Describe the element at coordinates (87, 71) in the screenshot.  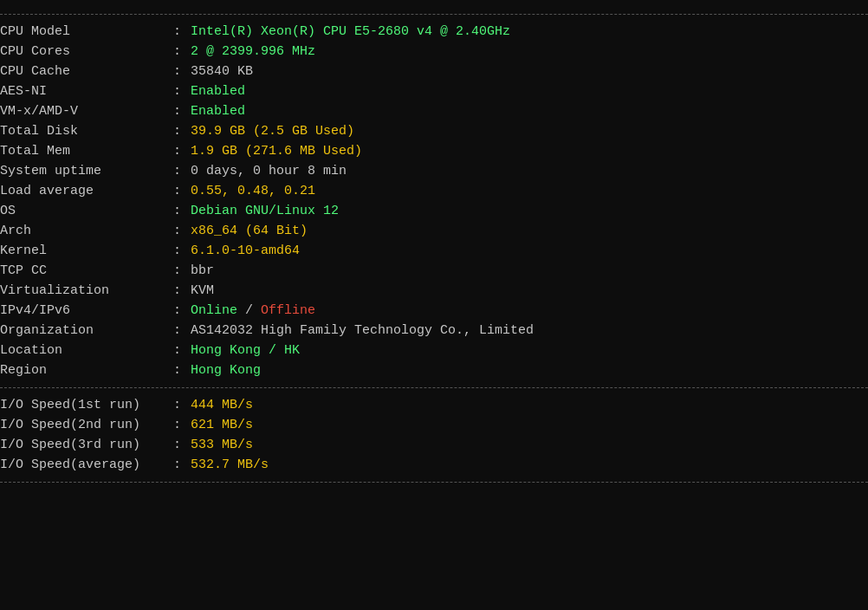
I see `row-label: CPU Cache` at that location.